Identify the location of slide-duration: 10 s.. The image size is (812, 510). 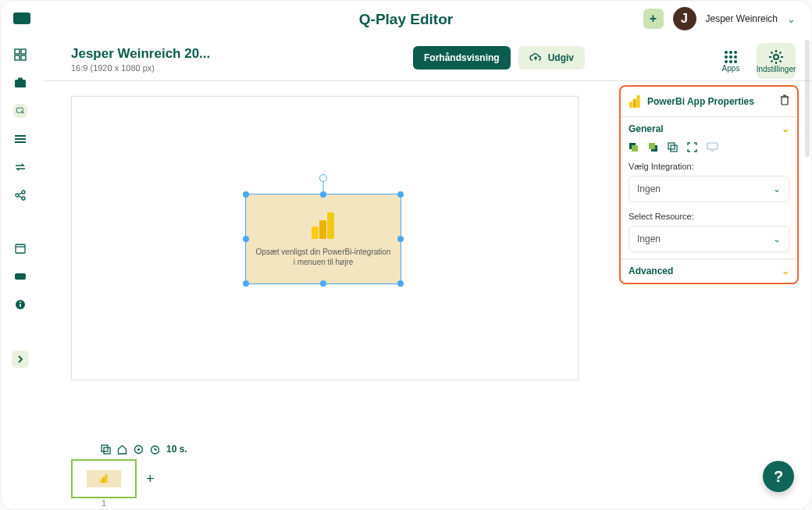
(176, 449).